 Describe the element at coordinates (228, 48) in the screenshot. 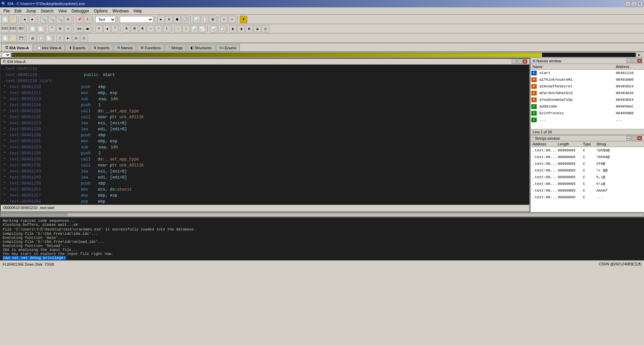

I see `tab-enums: En Enums` at that location.